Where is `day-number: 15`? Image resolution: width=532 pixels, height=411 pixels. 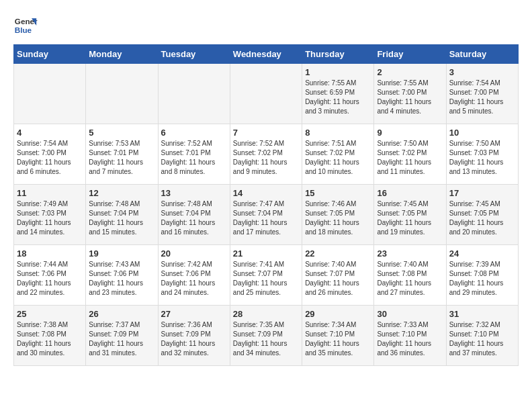 day-number: 15 is located at coordinates (338, 193).